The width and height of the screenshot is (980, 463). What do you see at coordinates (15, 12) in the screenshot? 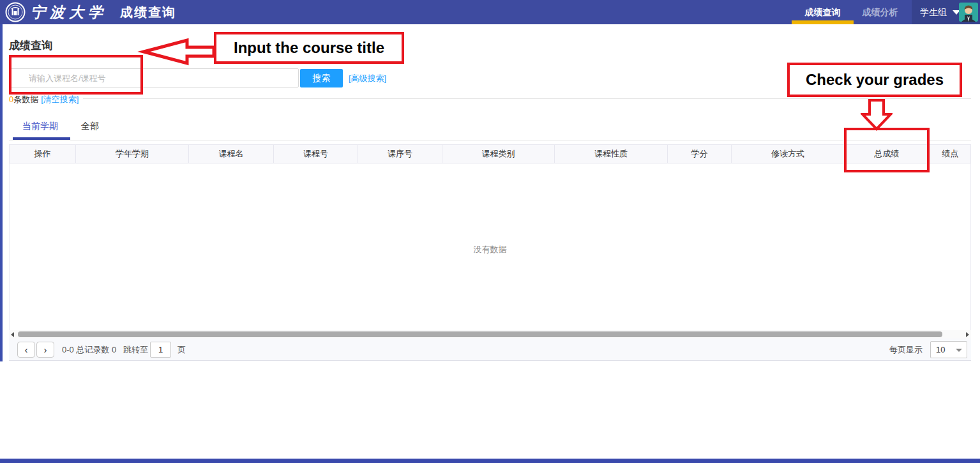
I see `university-logo-icon` at bounding box center [15, 12].